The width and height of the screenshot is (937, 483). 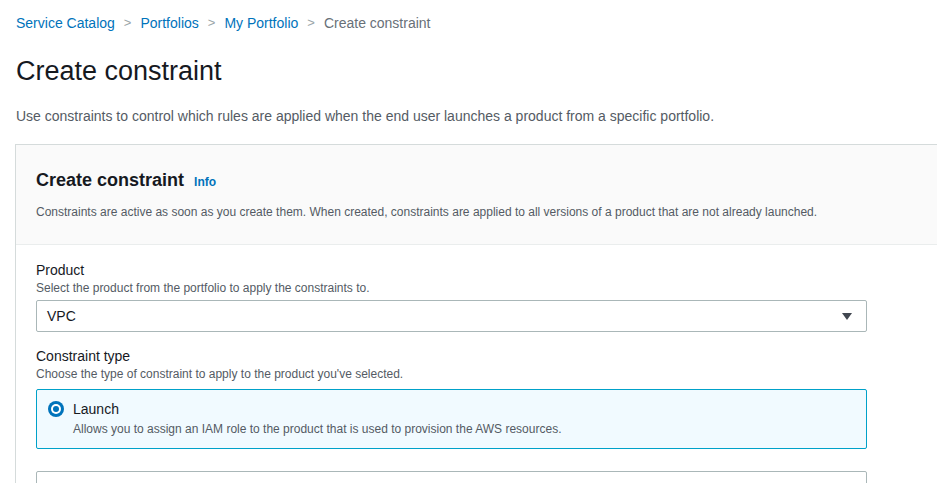 I want to click on constraint-type-label: Constraint type, so click(x=476, y=356).